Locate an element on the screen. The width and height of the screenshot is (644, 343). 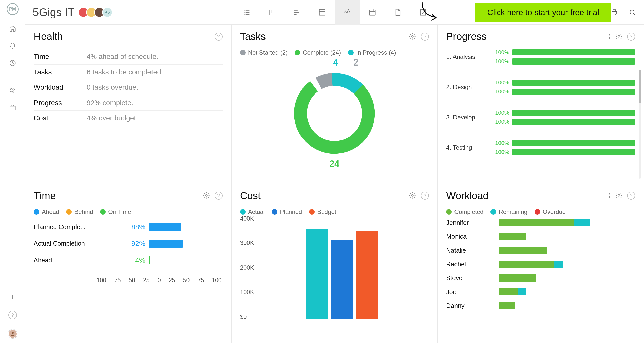
legend-item: Planned is located at coordinates (287, 212).